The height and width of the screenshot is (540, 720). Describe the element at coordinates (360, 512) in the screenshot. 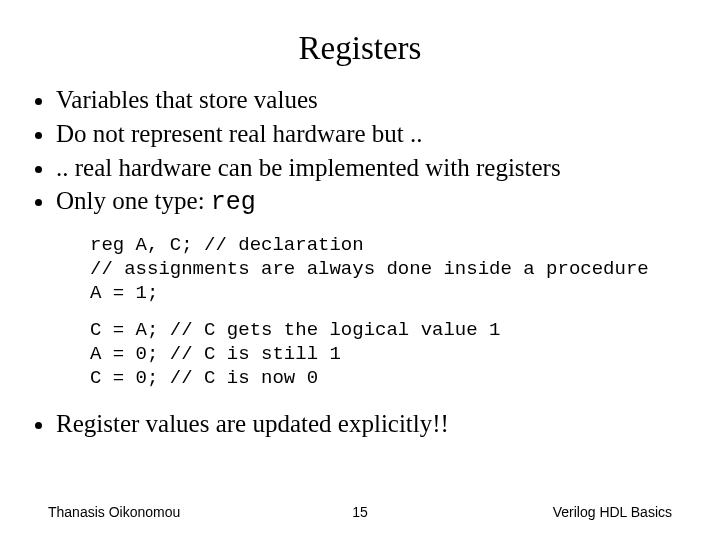

I see `footer-page-number: 15` at that location.